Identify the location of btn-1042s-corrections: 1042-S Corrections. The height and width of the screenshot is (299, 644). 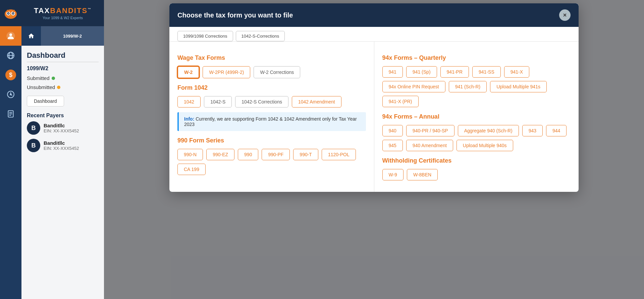
(262, 102).